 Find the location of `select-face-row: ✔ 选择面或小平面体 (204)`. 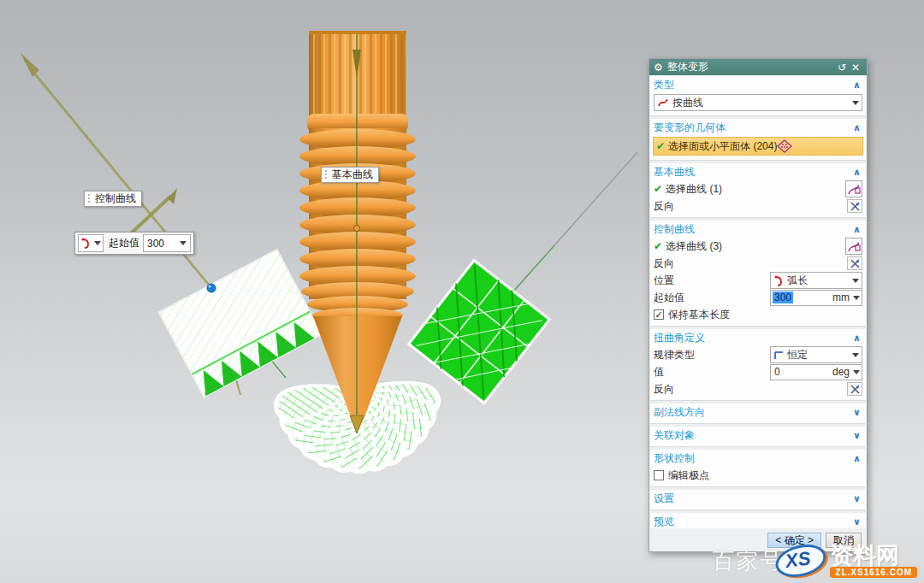

select-face-row: ✔ 选择面或小平面体 (204) is located at coordinates (758, 146).